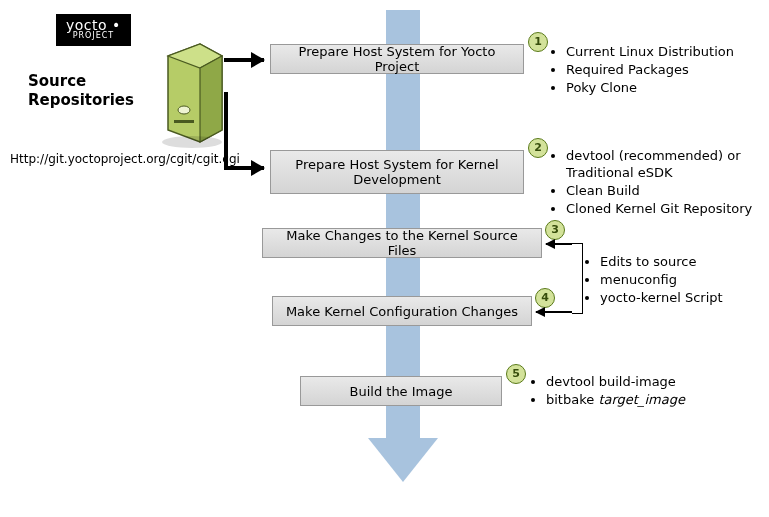  What do you see at coordinates (662, 165) in the screenshot?
I see `s2-note-0: devtool (recommended) or Traditional eSD…` at bounding box center [662, 165].